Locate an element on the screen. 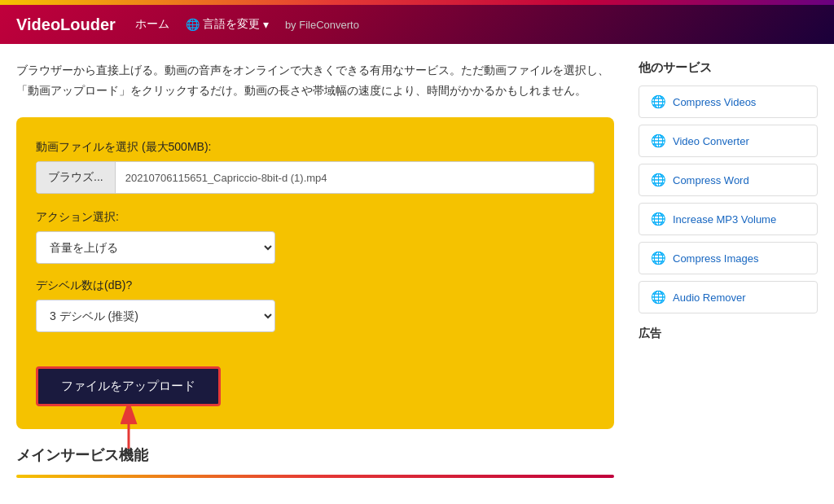 Image resolution: width=834 pixels, height=504 pixels. site-logo: VideoLouder is located at coordinates (66, 24).